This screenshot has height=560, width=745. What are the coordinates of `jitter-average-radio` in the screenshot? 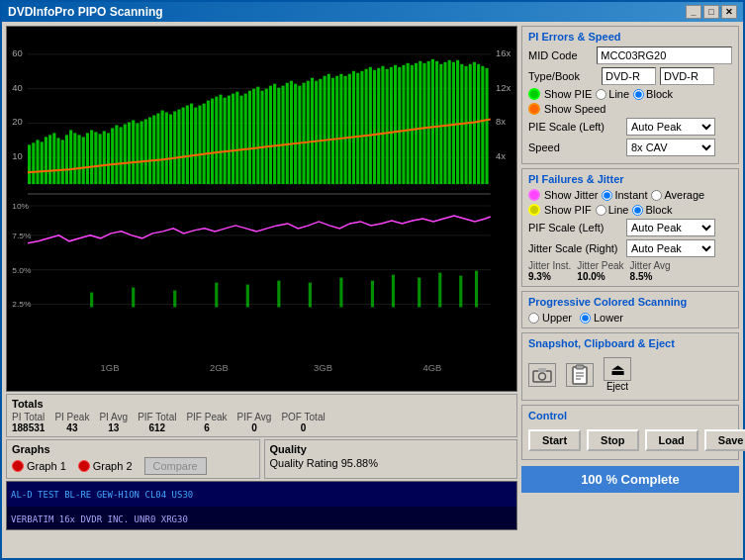 It's located at (657, 196).